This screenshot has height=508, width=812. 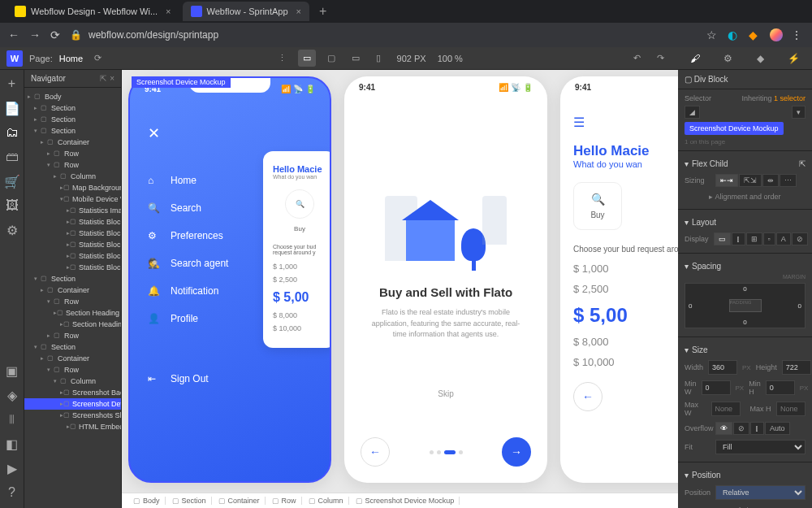 What do you see at coordinates (73, 211) in the screenshot?
I see `tree-item: ▸▢Statistics Imag` at bounding box center [73, 211].